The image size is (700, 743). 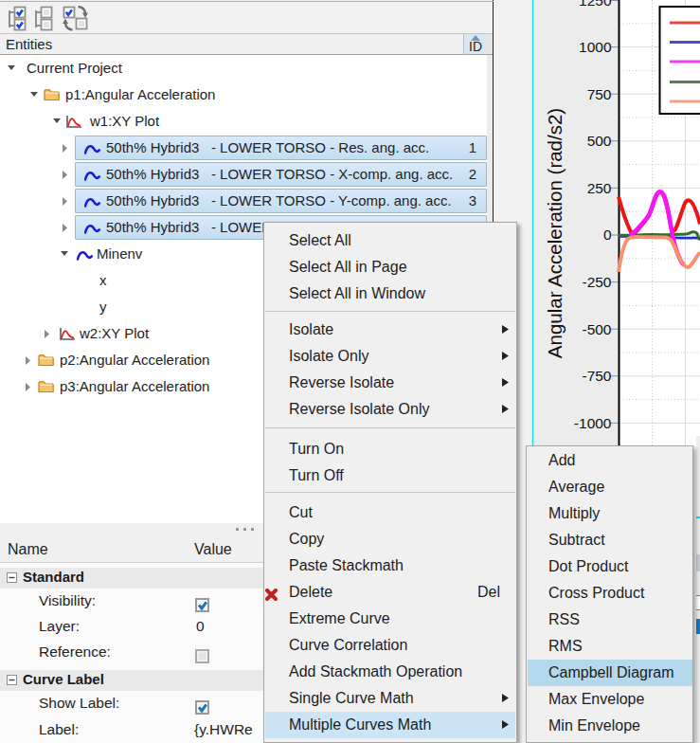 What do you see at coordinates (597, 282) in the screenshot?
I see `svg-text: -250` at bounding box center [597, 282].